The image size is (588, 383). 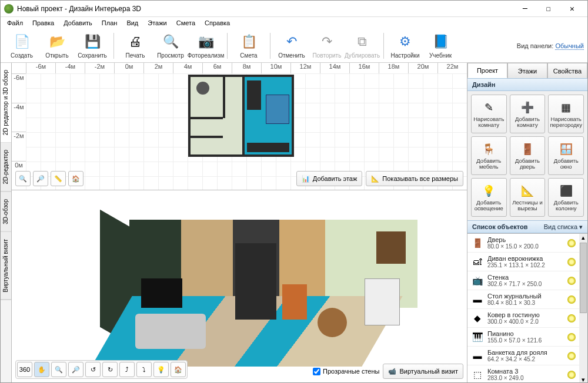 I want to click on object-item: 🎹Пианино155.0 × 57.0 × 121.6, so click(x=523, y=337).